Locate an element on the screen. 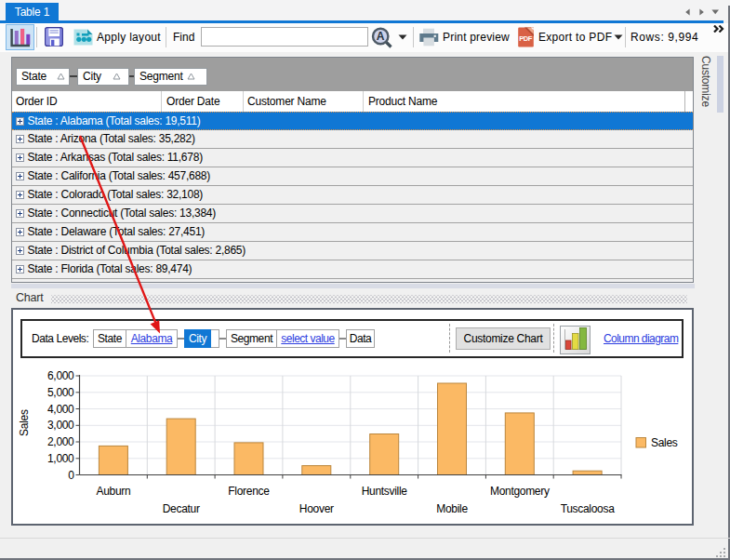  svg-text: 6,000 is located at coordinates (61, 376).